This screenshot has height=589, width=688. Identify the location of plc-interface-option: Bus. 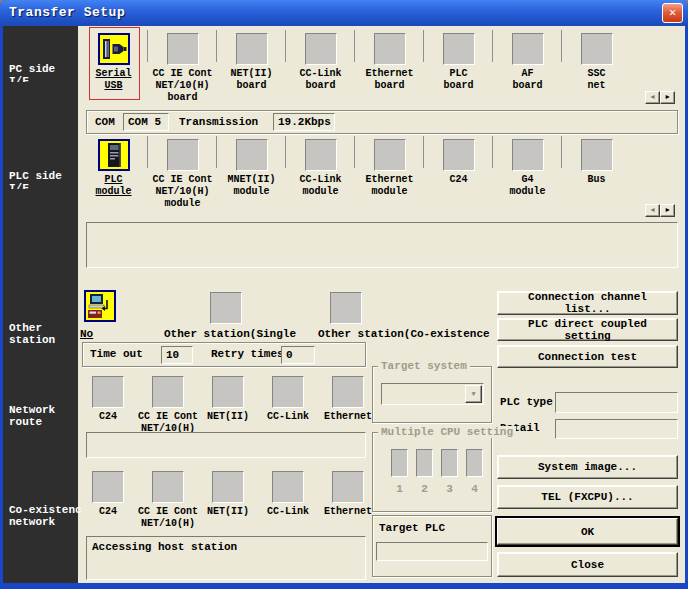
(596, 173).